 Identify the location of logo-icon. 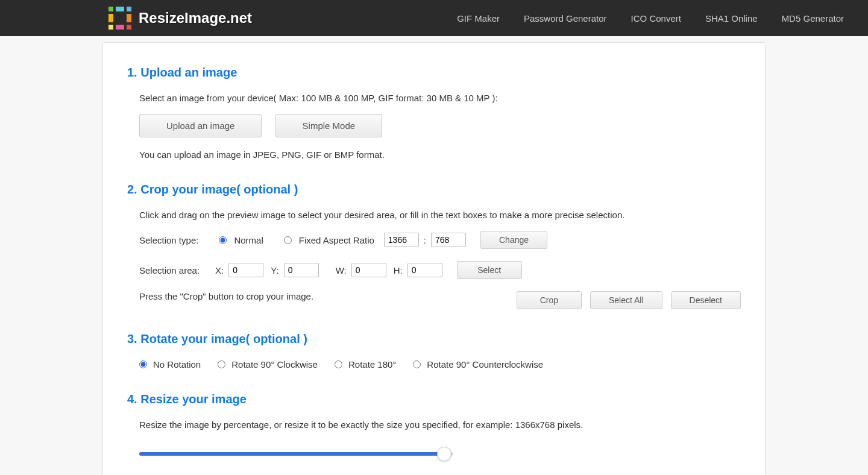
(120, 18).